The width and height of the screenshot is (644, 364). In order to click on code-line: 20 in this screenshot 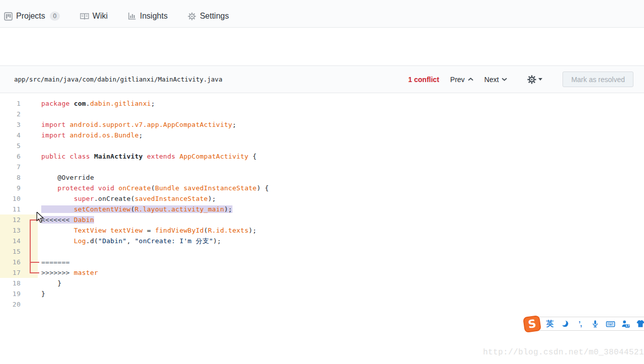, I will do `click(322, 304)`.